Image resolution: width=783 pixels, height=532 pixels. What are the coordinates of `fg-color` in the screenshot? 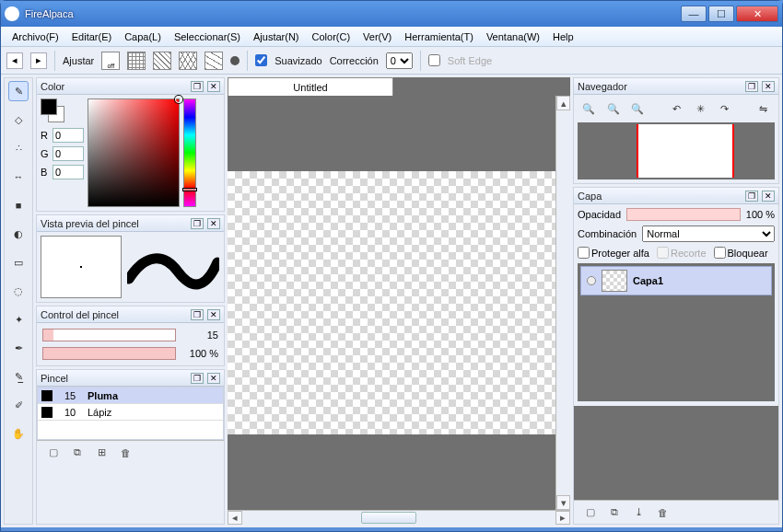 It's located at (49, 107).